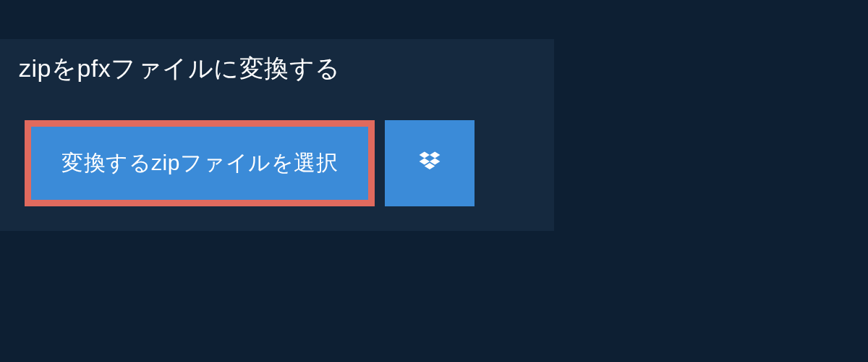 The height and width of the screenshot is (362, 868). What do you see at coordinates (179, 70) in the screenshot?
I see `title-bar: zipをpfxファイルに変換する` at bounding box center [179, 70].